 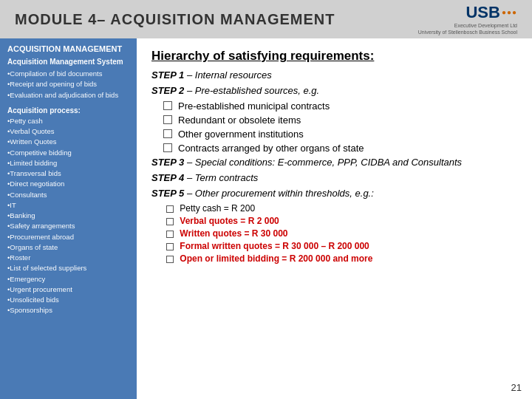 What do you see at coordinates (68, 153) in the screenshot?
I see `list-item: •Competitive bidding` at bounding box center [68, 153].